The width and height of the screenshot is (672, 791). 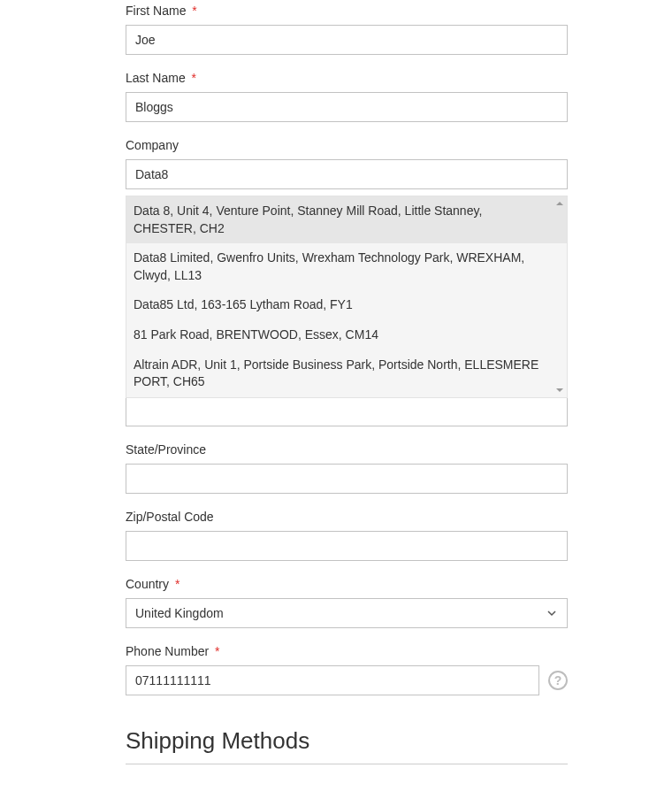 What do you see at coordinates (347, 107) in the screenshot?
I see `last-name-input` at bounding box center [347, 107].